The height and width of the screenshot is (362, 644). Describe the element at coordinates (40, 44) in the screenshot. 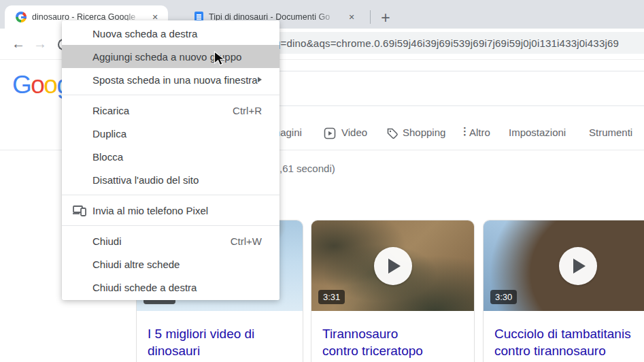

I see `forward-button-icon: →` at that location.